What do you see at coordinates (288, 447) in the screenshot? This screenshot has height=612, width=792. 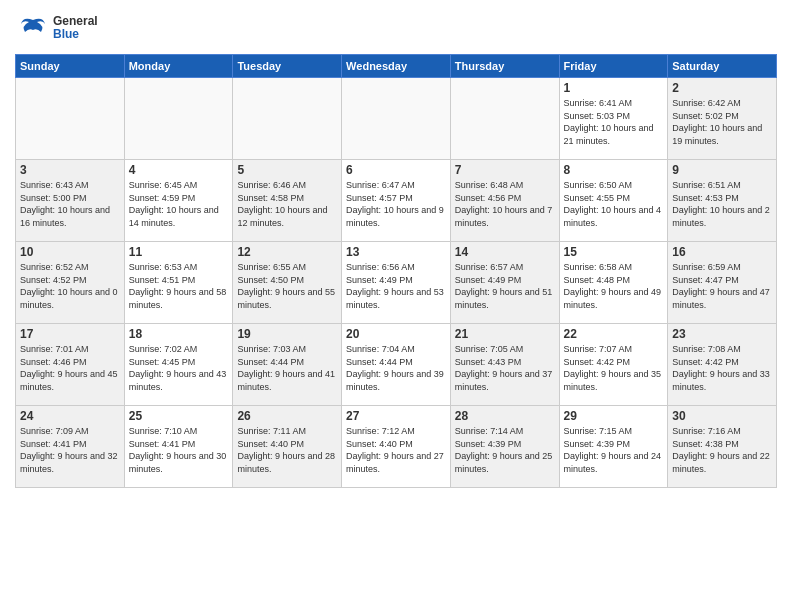 I see `calendar-day-cell: 26Sunrise: 7:11 AM Sunset: 4:40 PM Dayli…` at bounding box center [288, 447].